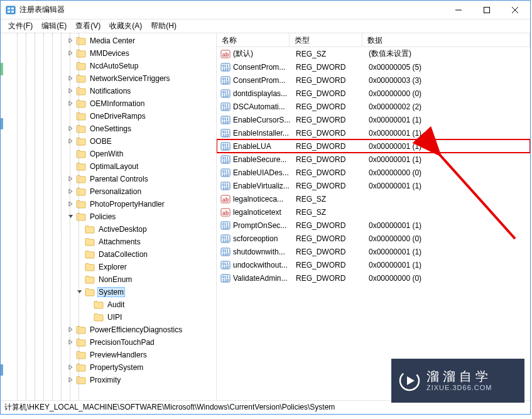  What do you see at coordinates (108, 367) in the screenshot?
I see `tree-item: PropertySystem` at bounding box center [108, 367].